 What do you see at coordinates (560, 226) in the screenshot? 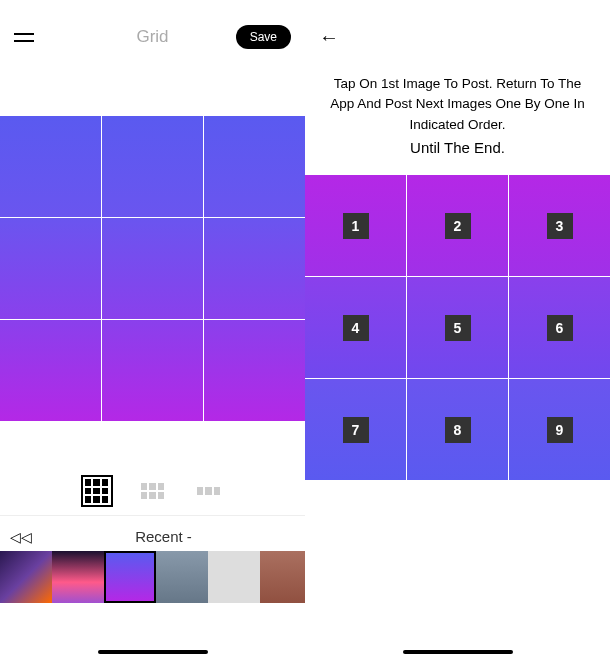
I see `order-number: 3` at bounding box center [560, 226].